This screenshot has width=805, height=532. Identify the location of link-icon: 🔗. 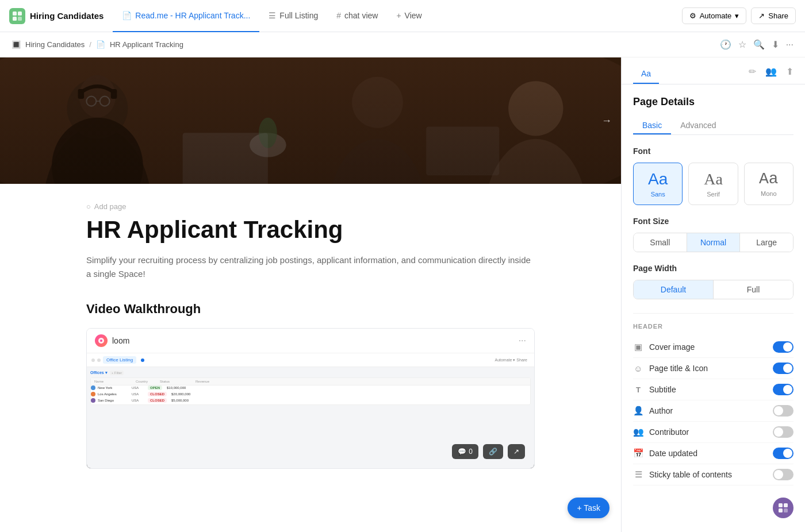
(493, 452).